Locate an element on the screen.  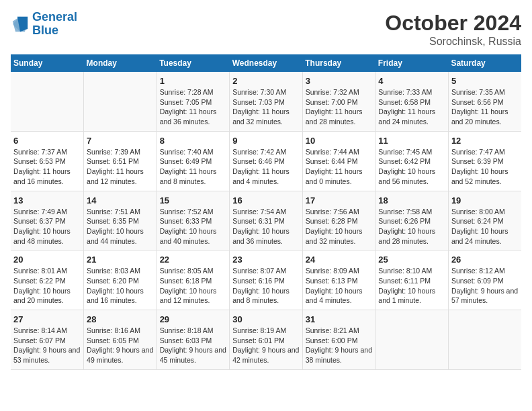
day-number: 30 is located at coordinates (266, 320).